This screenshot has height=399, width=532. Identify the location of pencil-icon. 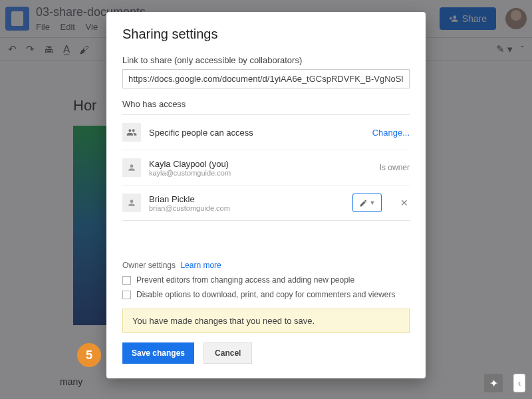
(363, 203).